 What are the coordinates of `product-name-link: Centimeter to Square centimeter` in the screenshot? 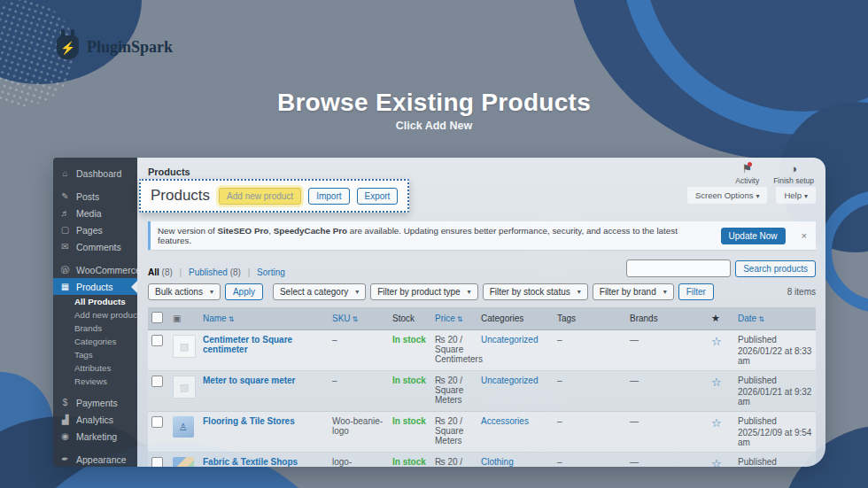 It's located at (248, 345).